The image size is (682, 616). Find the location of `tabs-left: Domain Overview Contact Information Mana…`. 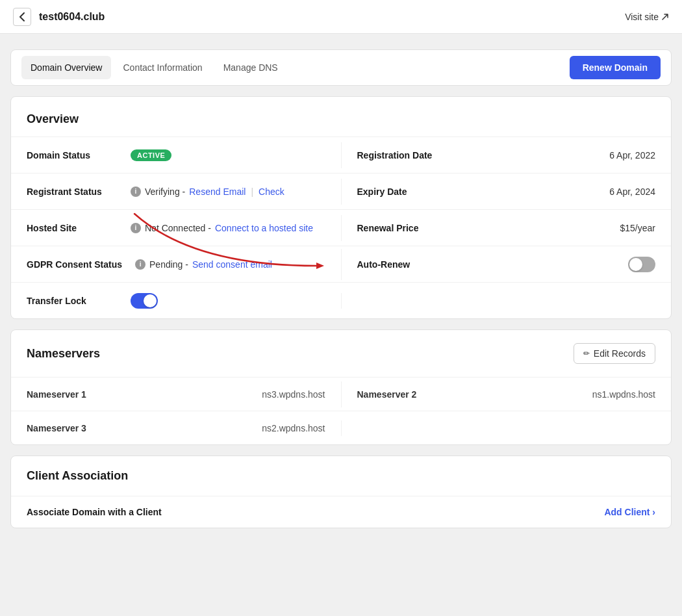

tabs-left: Domain Overview Contact Information Mana… is located at coordinates (155, 68).